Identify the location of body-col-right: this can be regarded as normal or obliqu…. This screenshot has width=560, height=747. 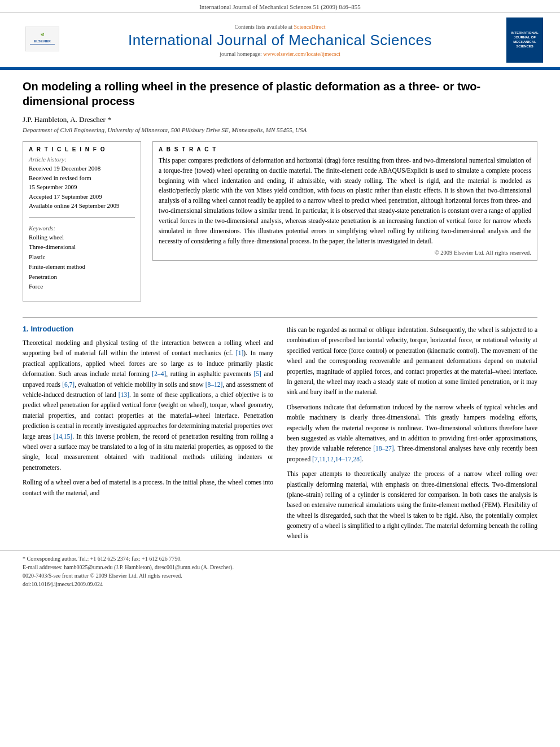
(412, 435).